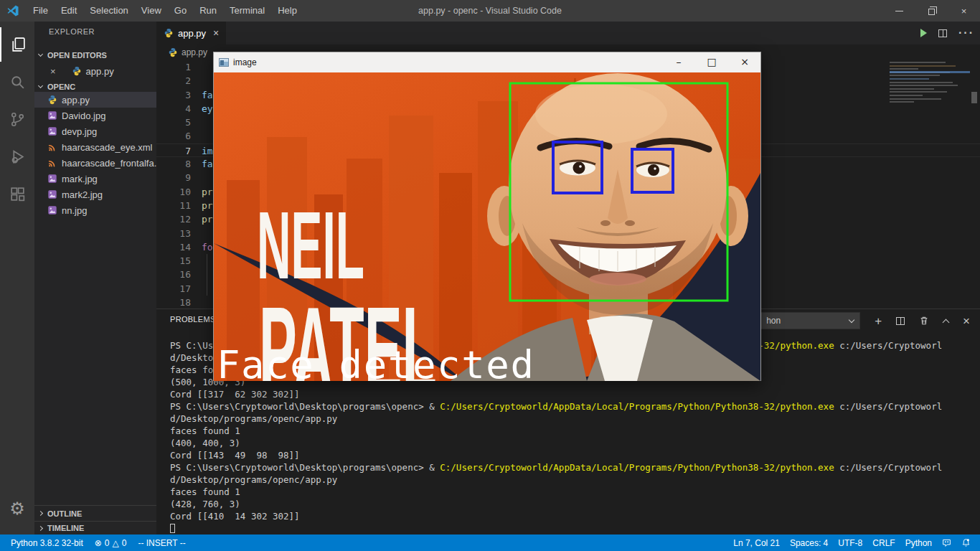 This screenshot has height=551, width=980. I want to click on tab-problems: PROBLEMS, so click(193, 319).